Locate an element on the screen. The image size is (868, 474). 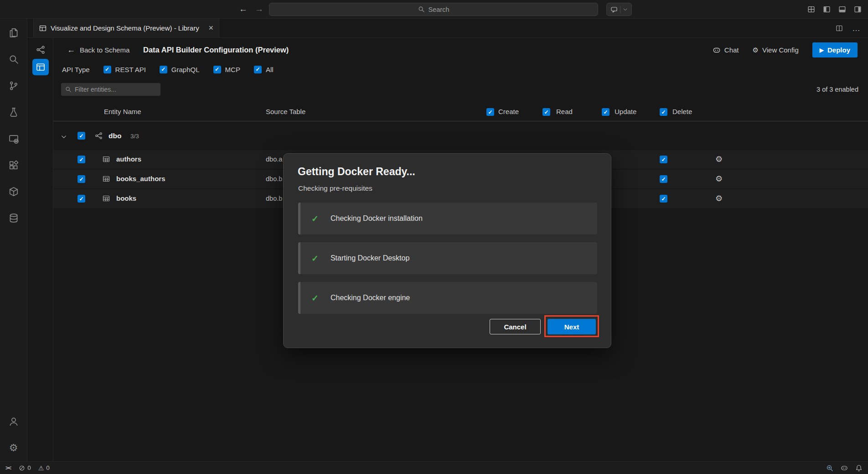
back-label: Back to Schema is located at coordinates (105, 50).